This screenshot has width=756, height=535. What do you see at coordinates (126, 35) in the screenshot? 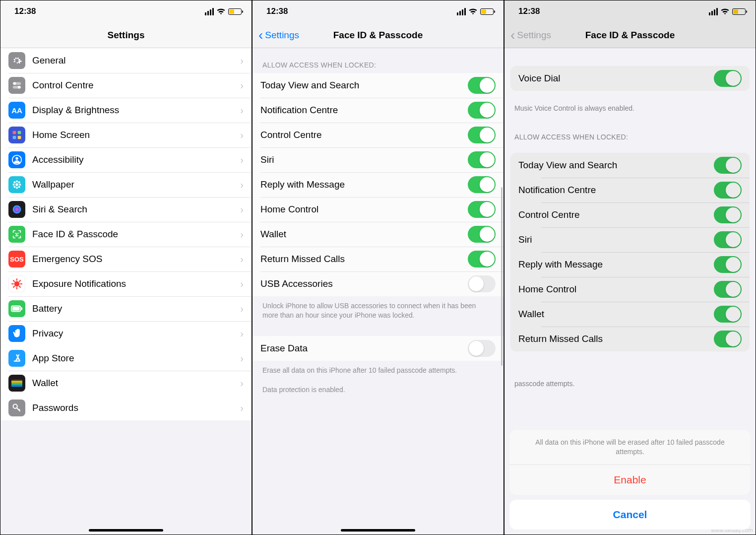
I see `nav-bar: Settings` at bounding box center [126, 35].